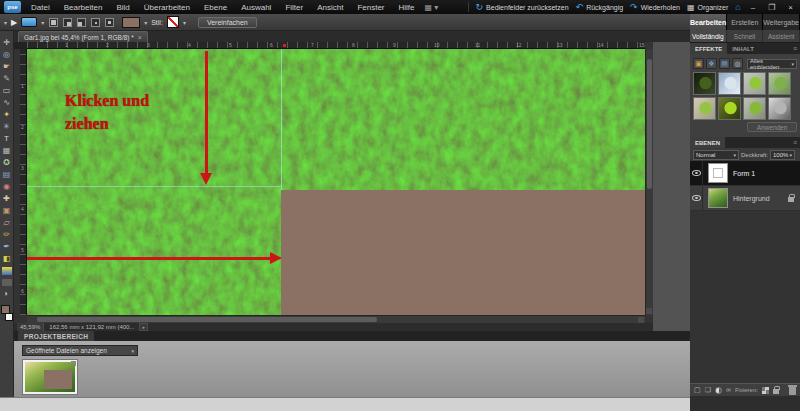  I want to click on style-dropdown-arrow: ▾, so click(184, 22).